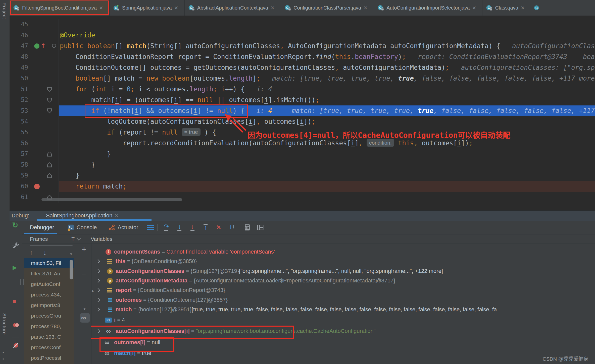  I want to click on move-down-button, so click(85, 308).